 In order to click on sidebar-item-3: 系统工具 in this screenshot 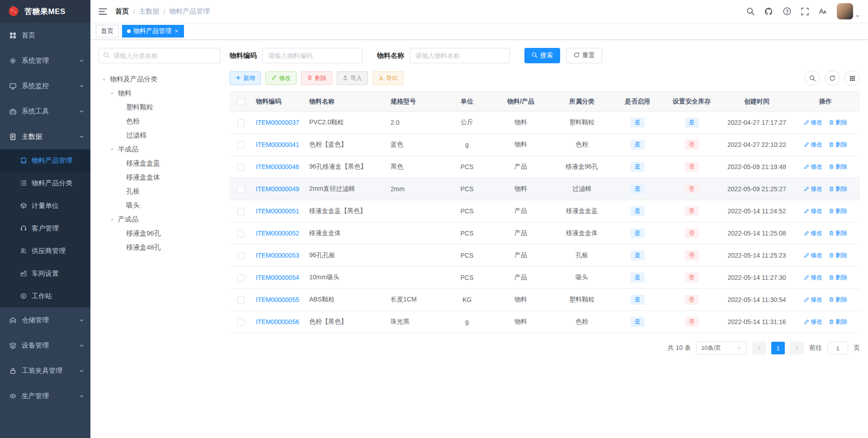, I will do `click(45, 111)`.